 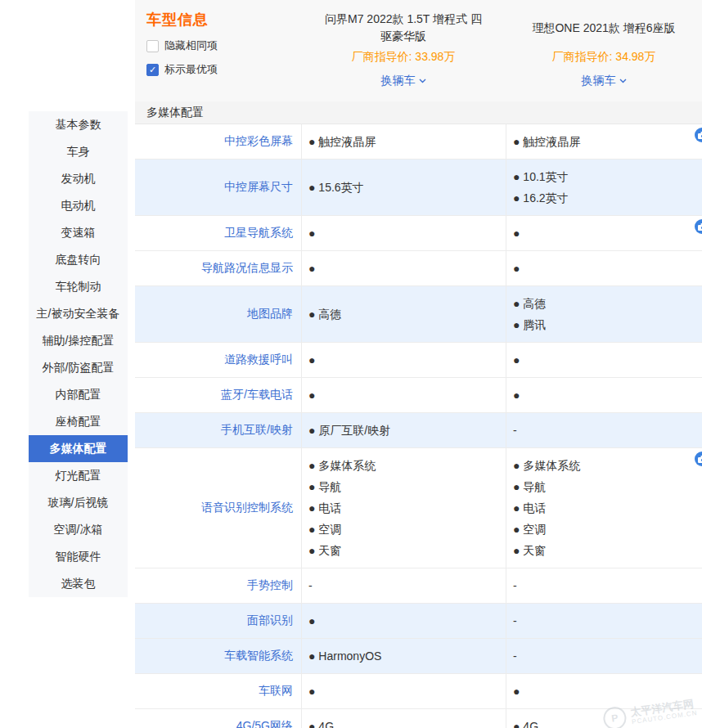 I want to click on sidebar-item: 基本参数, so click(x=79, y=124).